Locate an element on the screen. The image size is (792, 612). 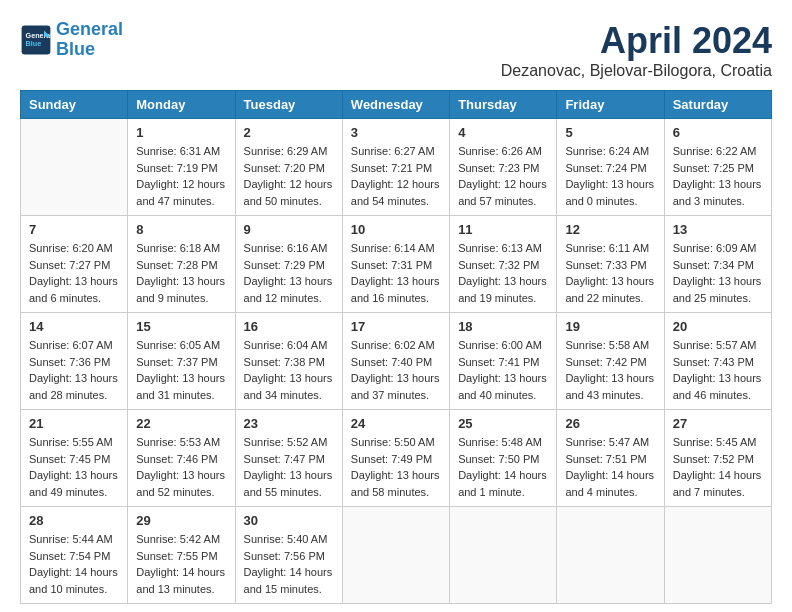
sunset: Sunset: 7:45 PM is located at coordinates (74, 460).